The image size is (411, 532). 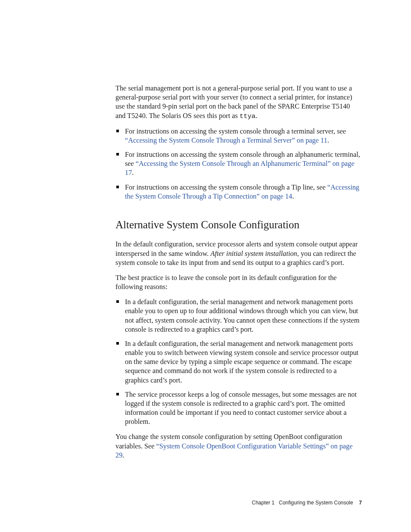 What do you see at coordinates (226, 187) in the screenshot?
I see `bullet3-pre: For instructions on accessing the system…` at bounding box center [226, 187].